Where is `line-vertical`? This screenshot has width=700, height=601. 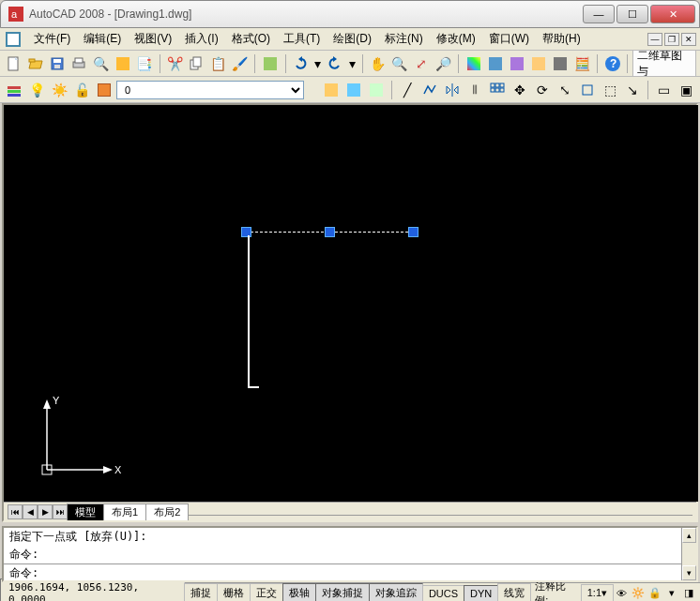
line-vertical is located at coordinates (249, 311).